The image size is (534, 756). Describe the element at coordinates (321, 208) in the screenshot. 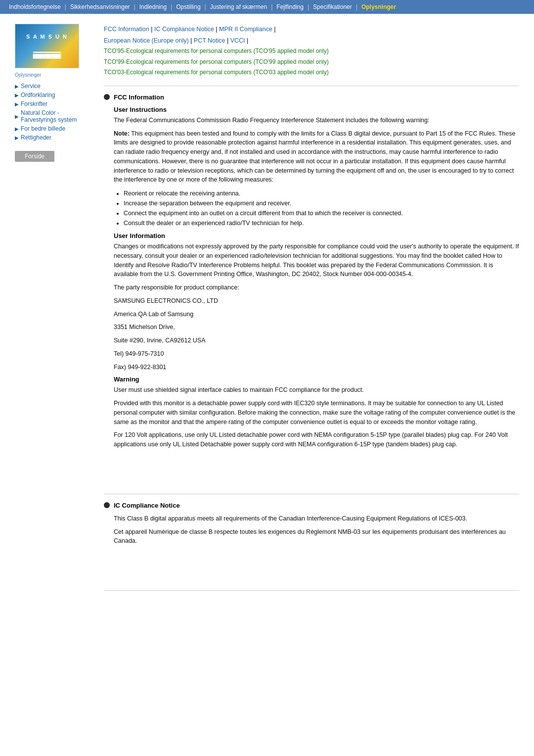

I see `fcc-bullets: Reorient or relocate the receiving anten…` at that location.